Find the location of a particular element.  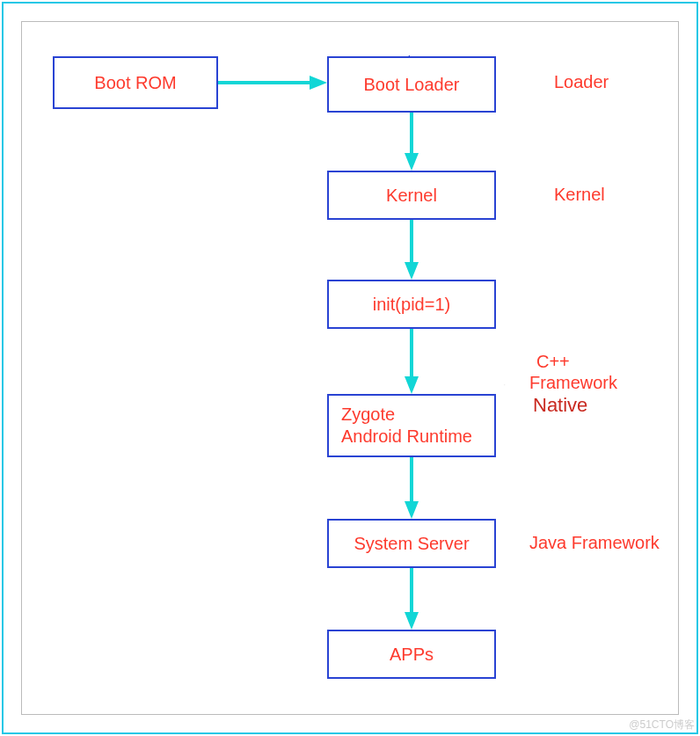

side-label-java-framework: Java Framework is located at coordinates (594, 543).